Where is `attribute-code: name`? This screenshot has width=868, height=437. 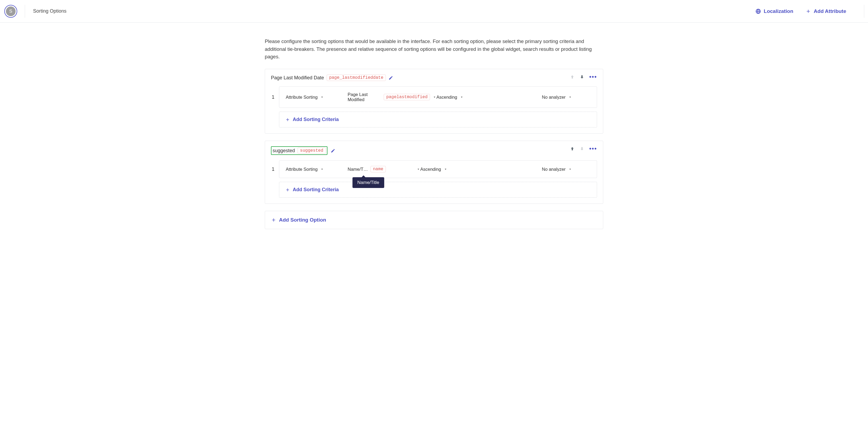
attribute-code: name is located at coordinates (378, 169).